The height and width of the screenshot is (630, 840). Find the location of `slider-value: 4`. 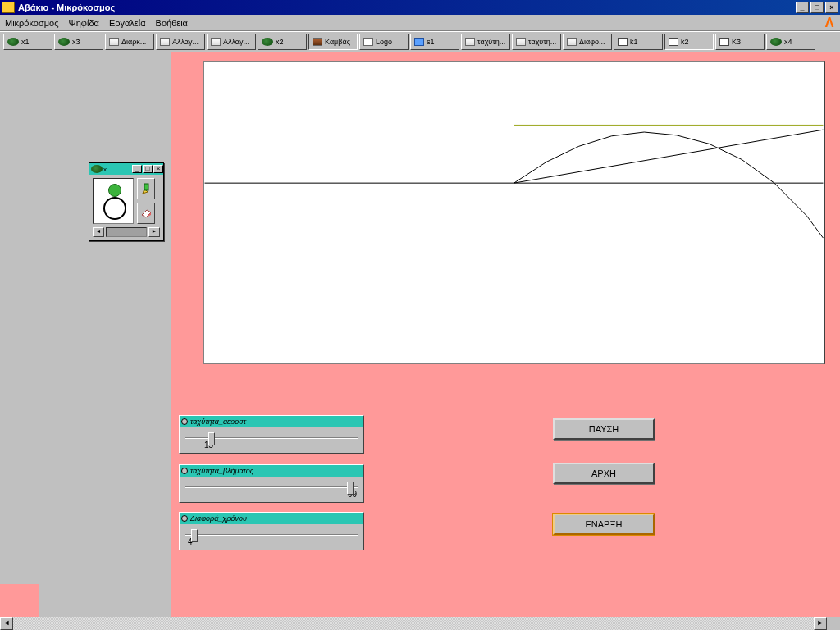

slider-value: 4 is located at coordinates (272, 543).